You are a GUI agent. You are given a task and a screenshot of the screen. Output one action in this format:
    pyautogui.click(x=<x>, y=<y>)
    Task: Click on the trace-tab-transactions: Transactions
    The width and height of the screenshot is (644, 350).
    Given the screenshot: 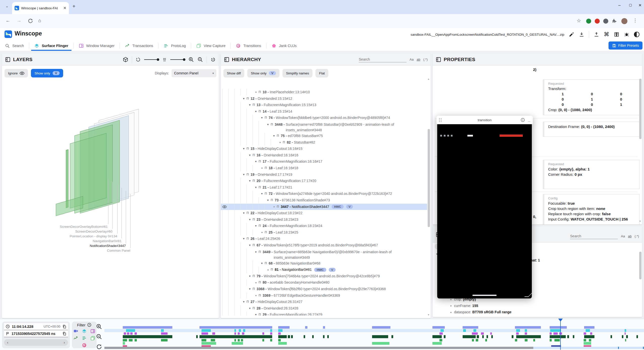 What is the action you would take?
    pyautogui.click(x=139, y=46)
    